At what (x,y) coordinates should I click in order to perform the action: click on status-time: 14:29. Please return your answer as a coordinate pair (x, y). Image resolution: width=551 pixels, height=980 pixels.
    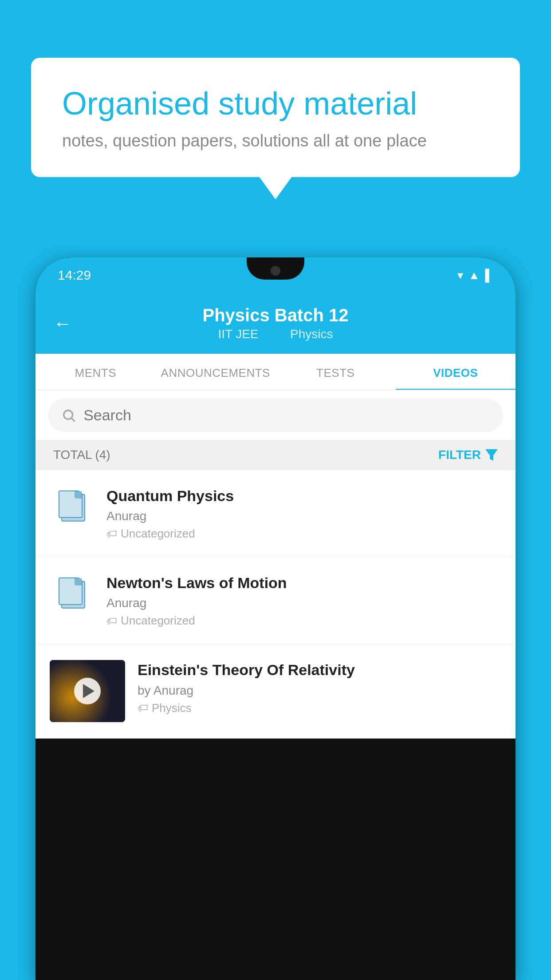
    Looking at the image, I should click on (75, 275).